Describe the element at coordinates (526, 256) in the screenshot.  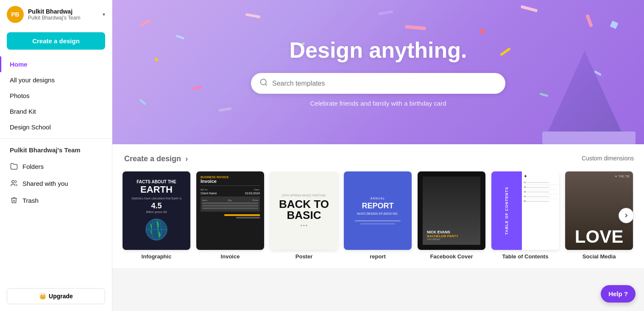
I see `card-label-toc: Table of Contents` at that location.